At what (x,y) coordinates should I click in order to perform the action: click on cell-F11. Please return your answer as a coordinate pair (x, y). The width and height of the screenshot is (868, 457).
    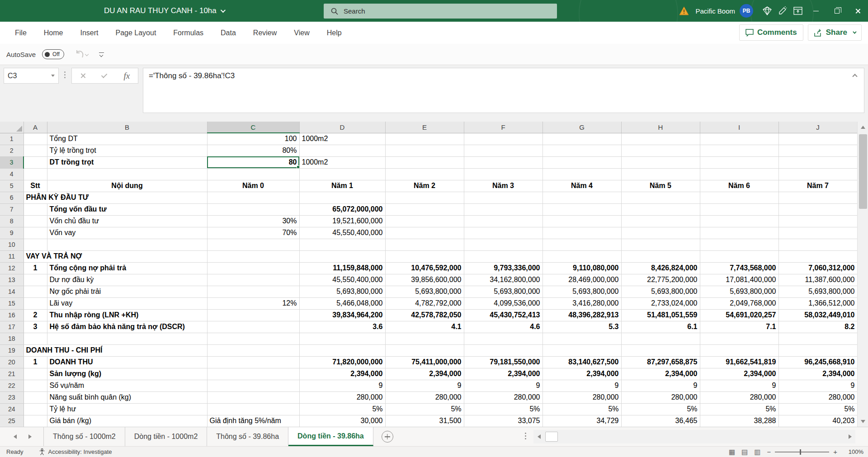
    Looking at the image, I should click on (503, 256).